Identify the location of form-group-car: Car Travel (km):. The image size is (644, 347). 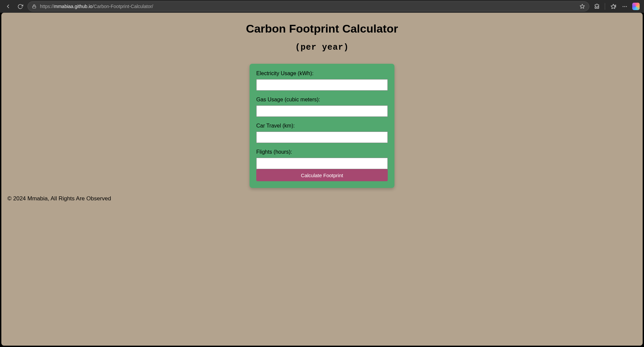
(322, 133).